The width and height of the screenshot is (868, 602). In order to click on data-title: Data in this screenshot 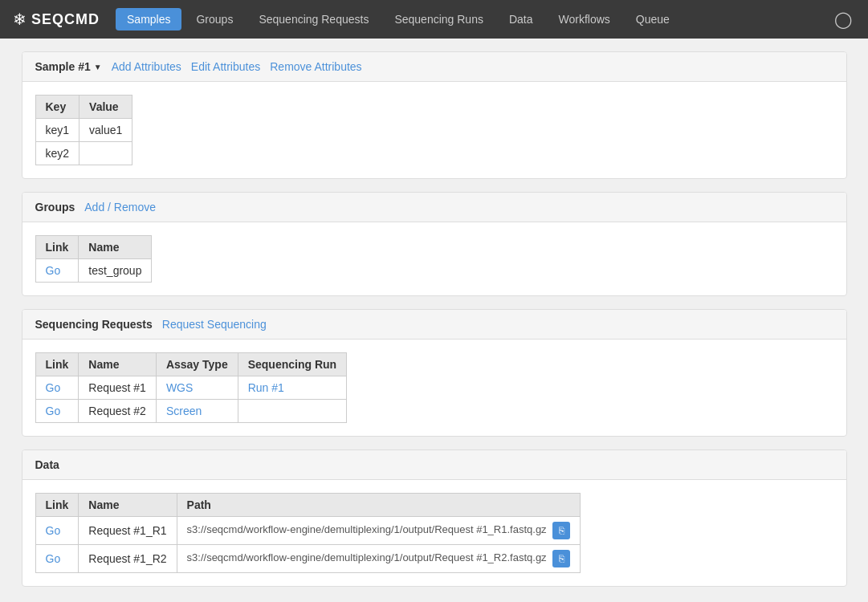, I will do `click(47, 465)`.